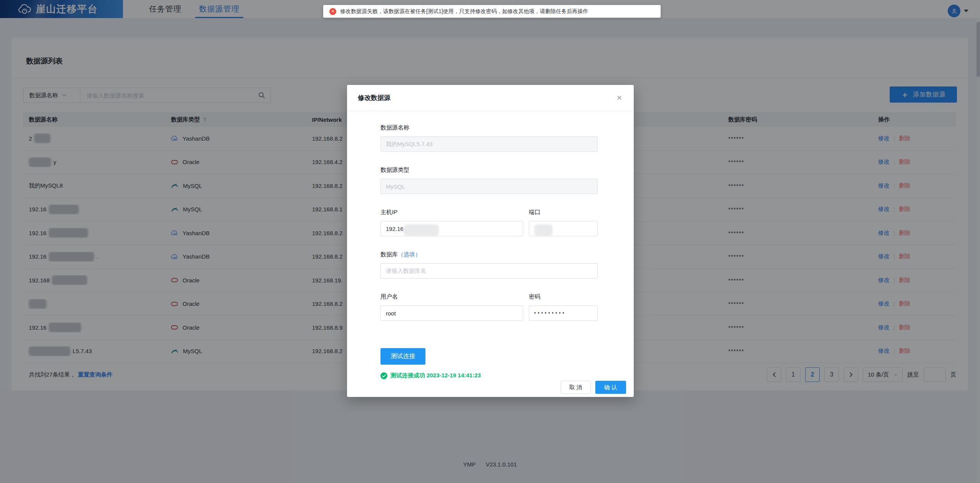 This screenshot has width=980, height=483. I want to click on username-input: root, so click(452, 313).